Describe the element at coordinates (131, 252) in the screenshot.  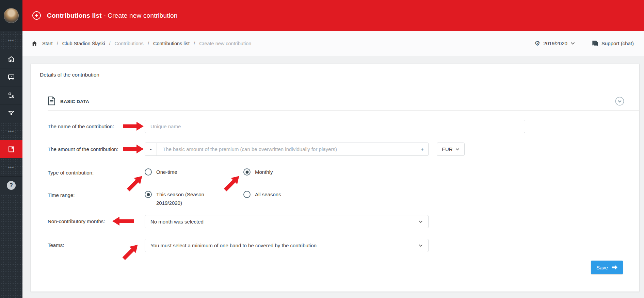
I see `annotation-arrow-teams` at that location.